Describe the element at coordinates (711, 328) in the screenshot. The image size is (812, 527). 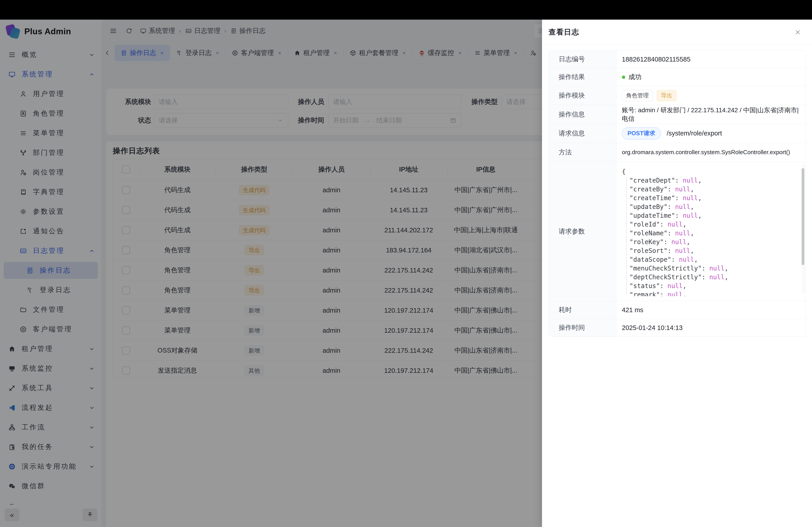
I see `detail-time: 2025-01-24 10:14:13` at that location.